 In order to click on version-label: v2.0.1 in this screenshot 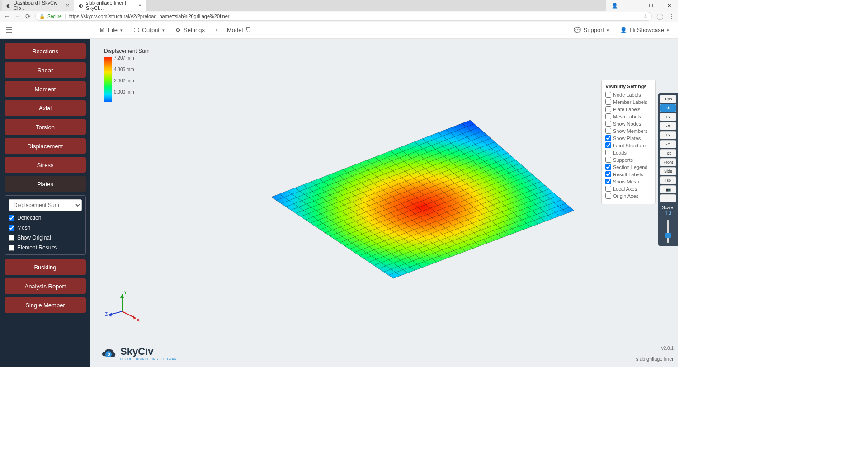, I will do `click(667, 348)`.